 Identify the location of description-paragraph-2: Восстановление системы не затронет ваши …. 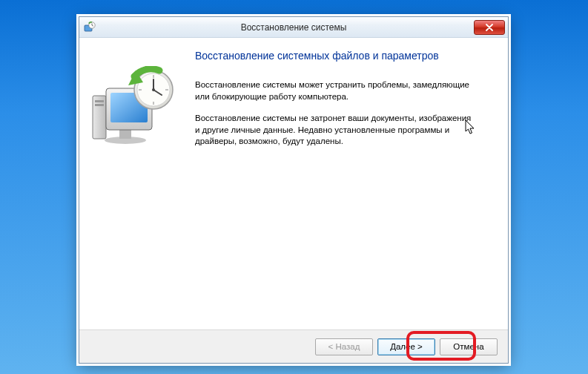
(336, 131).